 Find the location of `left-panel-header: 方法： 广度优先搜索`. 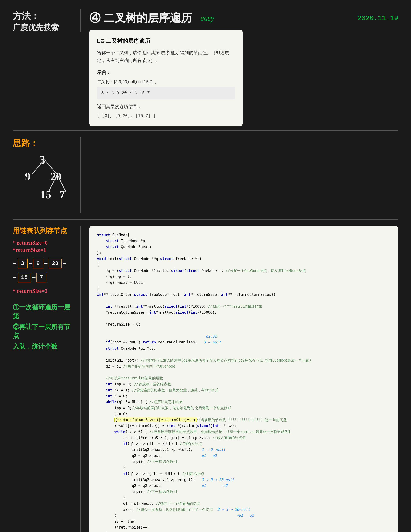

left-panel-header: 方法： 广度优先搜索 is located at coordinates (47, 20).